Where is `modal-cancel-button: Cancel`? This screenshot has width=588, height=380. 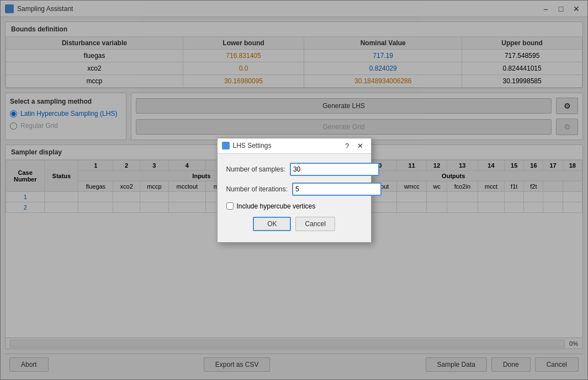
modal-cancel-button: Cancel is located at coordinates (315, 224).